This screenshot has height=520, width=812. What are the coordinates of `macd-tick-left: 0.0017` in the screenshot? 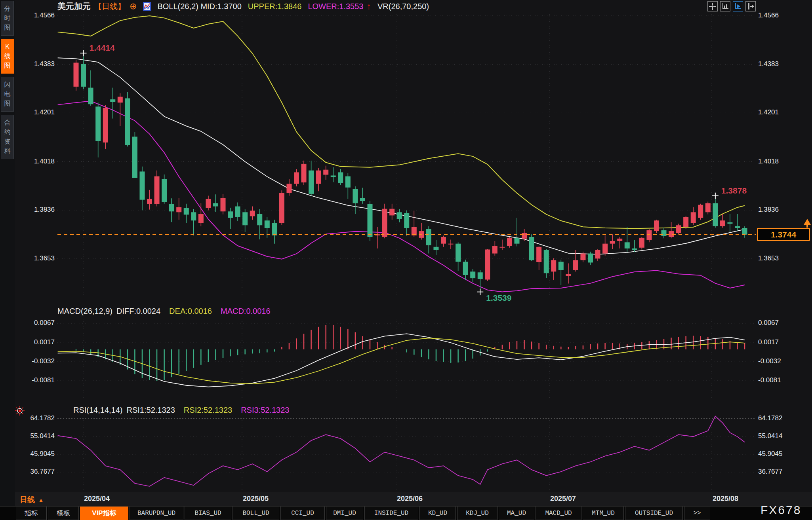 It's located at (35, 342).